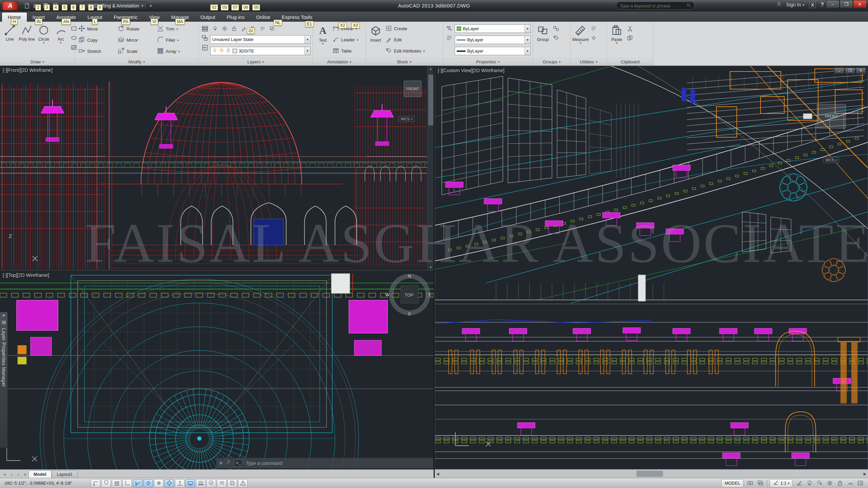 This screenshot has height=488, width=868. What do you see at coordinates (137, 52) in the screenshot?
I see `scale-button: Scale` at bounding box center [137, 52].